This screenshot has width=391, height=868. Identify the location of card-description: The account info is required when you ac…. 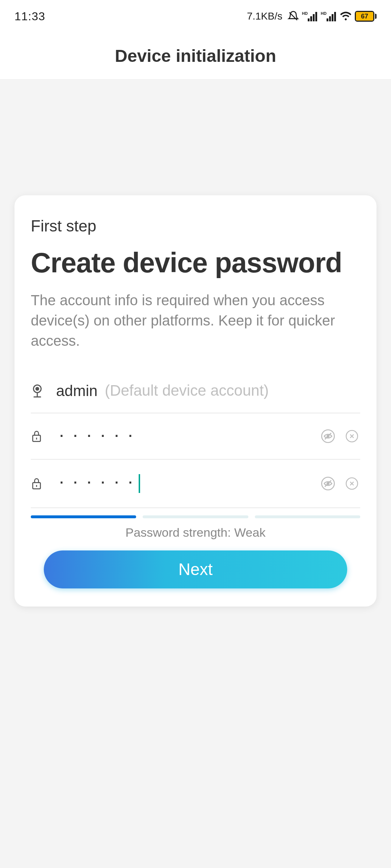
(196, 320).